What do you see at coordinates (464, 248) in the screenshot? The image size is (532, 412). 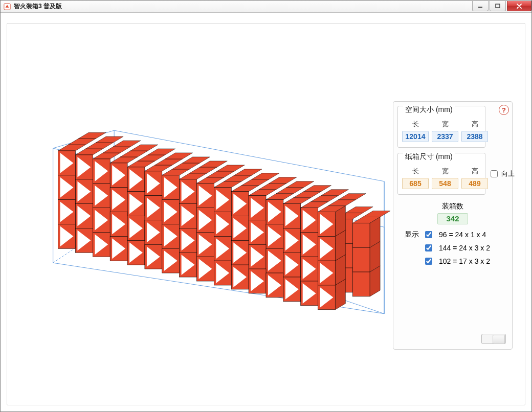 I see `display-row-text-1: 144 = 24 x 3 x 2` at bounding box center [464, 248].